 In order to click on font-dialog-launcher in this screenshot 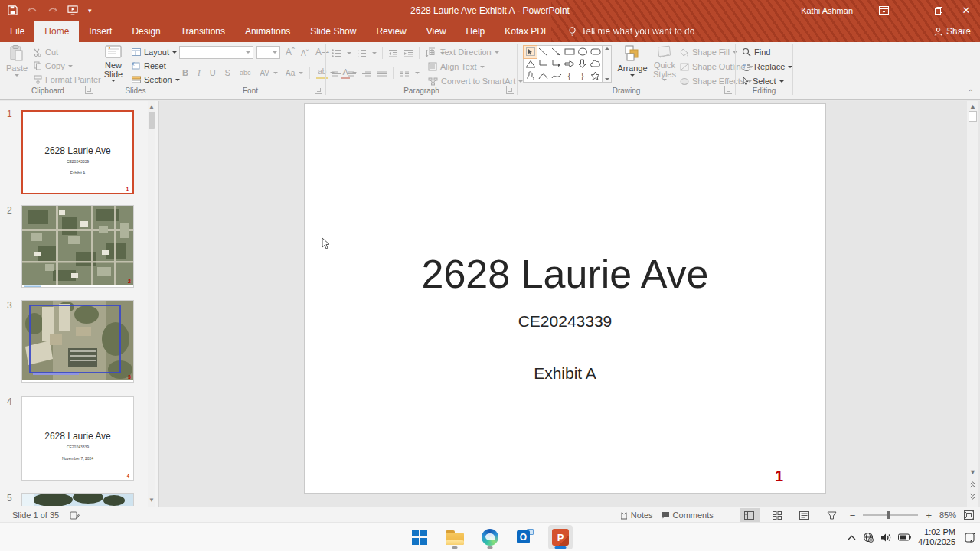, I will do `click(318, 90)`.